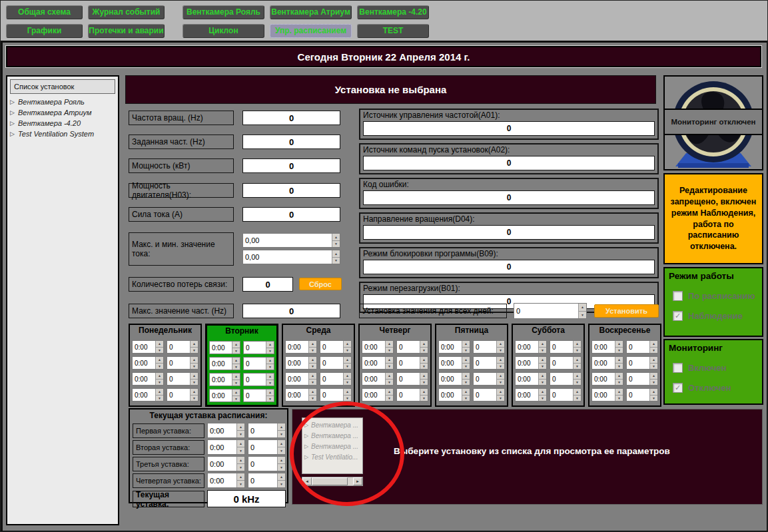 This screenshot has height=532, width=768. What do you see at coordinates (678, 296) in the screenshot?
I see `checkbox` at bounding box center [678, 296].